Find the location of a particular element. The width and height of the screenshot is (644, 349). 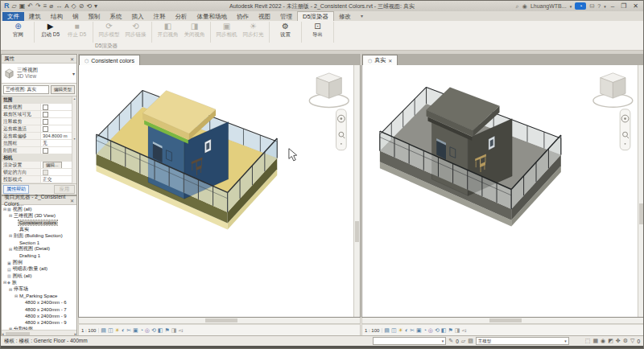

tree-item-14: 4800 x 2400mm - 6 is located at coordinates (39, 302).